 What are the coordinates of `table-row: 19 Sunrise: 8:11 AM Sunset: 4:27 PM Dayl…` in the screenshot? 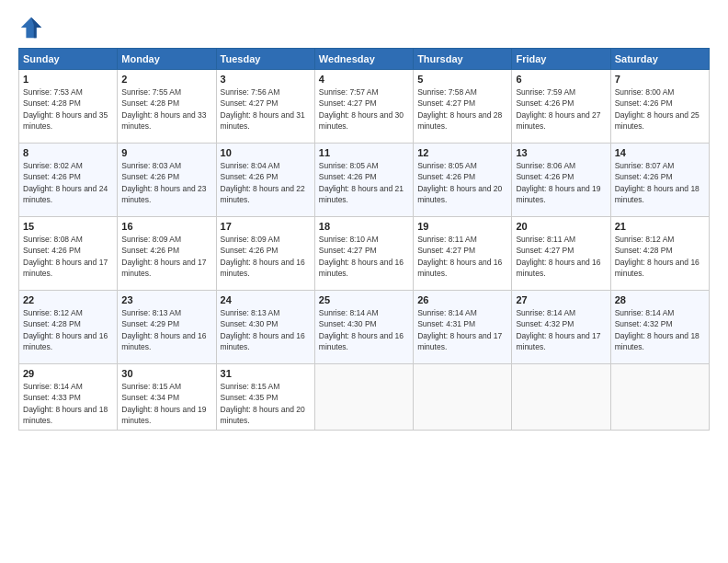 It's located at (463, 254).